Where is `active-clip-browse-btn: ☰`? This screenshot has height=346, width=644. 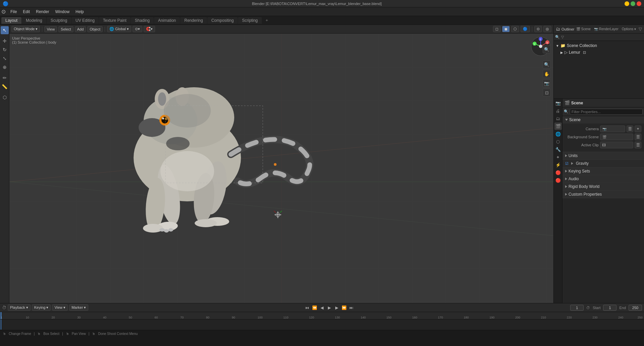
active-clip-browse-btn: ☰ is located at coordinates (638, 145).